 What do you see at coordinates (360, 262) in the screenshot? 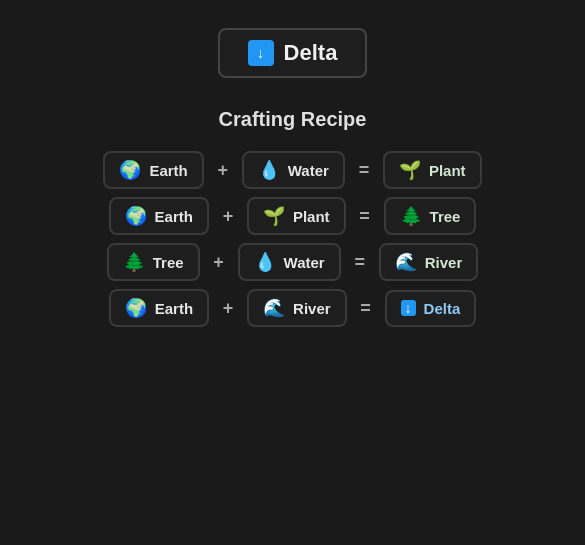
I see `equals-3: =` at bounding box center [360, 262].